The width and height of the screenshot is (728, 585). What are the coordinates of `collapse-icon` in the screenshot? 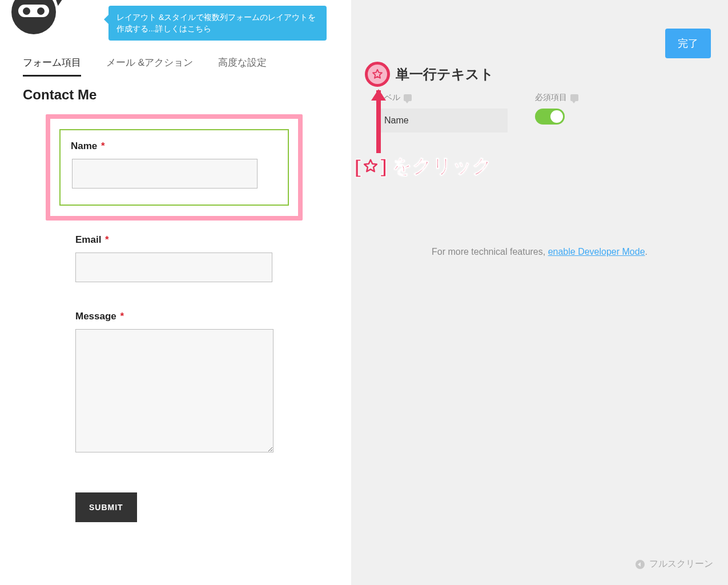 It's located at (640, 564).